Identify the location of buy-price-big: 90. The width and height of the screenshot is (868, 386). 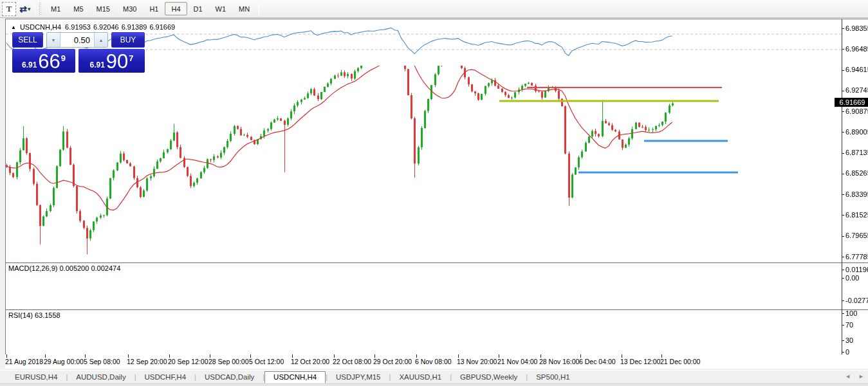
(117, 62).